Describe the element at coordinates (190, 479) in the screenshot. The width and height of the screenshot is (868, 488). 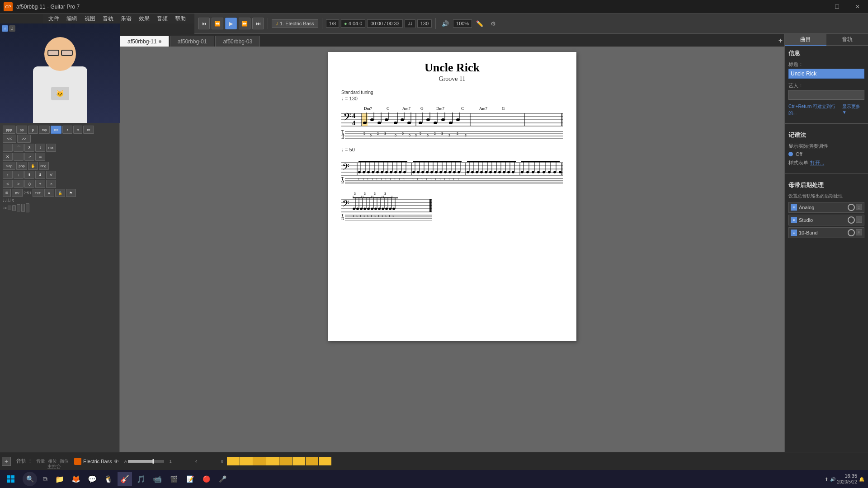
I see `taskbar-app-7: 📝` at that location.